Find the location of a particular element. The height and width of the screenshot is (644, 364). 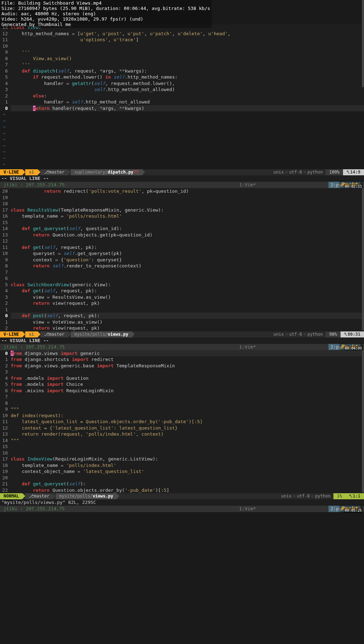

scroll-percent: 98% is located at coordinates (333, 334).